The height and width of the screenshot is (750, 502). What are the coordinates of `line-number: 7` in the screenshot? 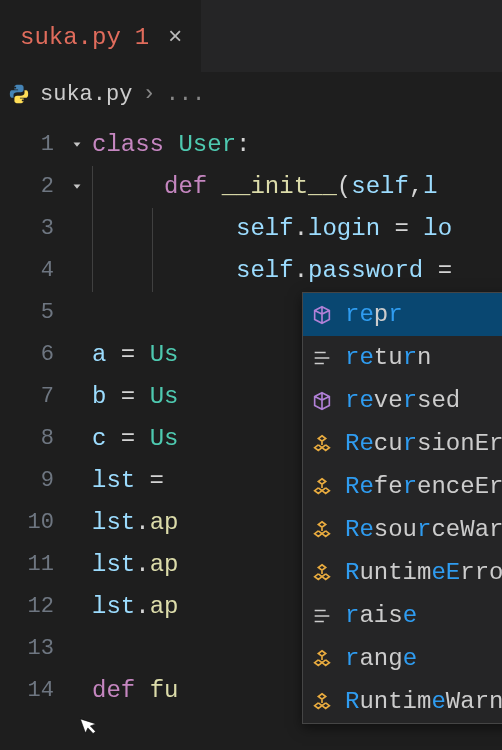 It's located at (31, 397).